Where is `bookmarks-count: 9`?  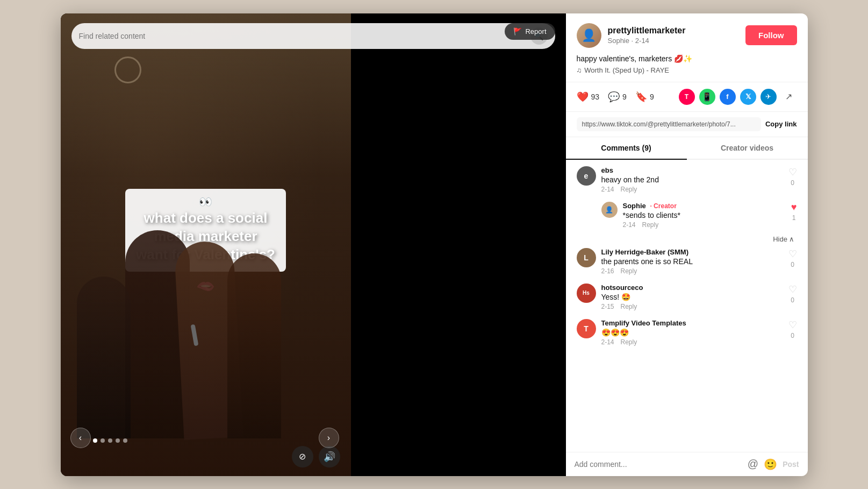
bookmarks-count: 9 is located at coordinates (652, 97).